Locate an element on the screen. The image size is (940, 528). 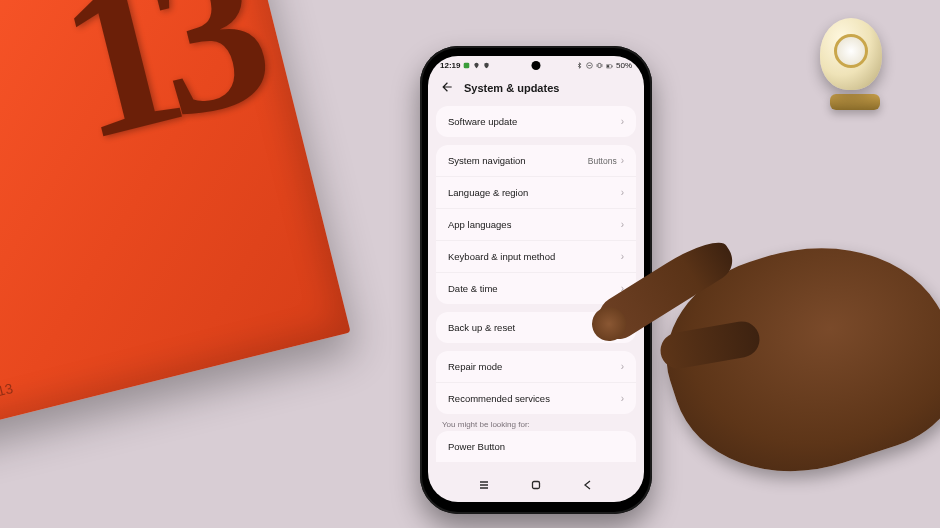
row-system-navigation: System navigation Buttons › is located at coordinates (536, 161).